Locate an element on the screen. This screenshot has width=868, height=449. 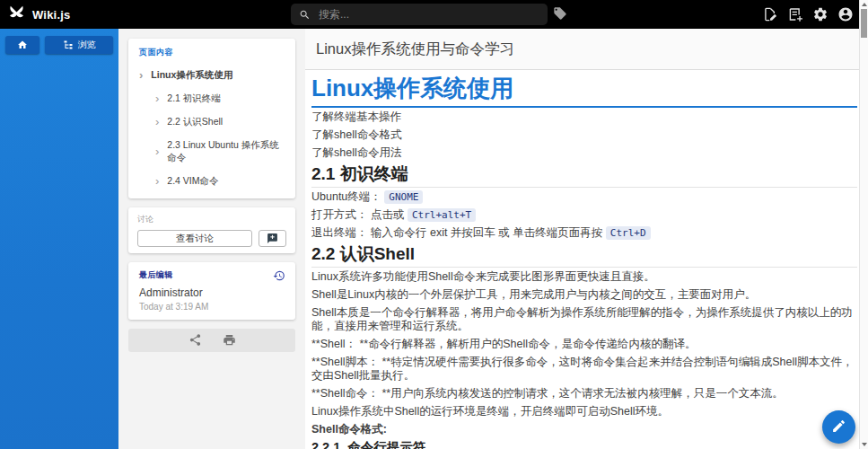
last-edited-card: 最后编辑 Administrator Today at 3:19 AM is located at coordinates (212, 291).